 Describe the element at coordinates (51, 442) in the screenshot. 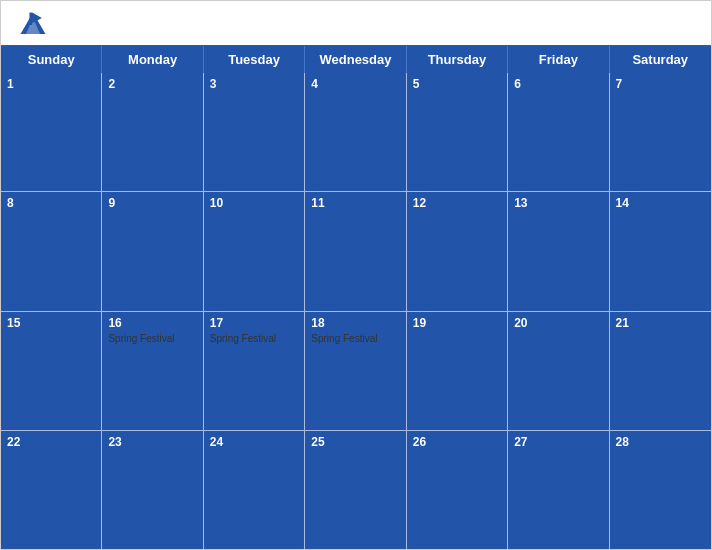

I see `day-number: 22` at that location.